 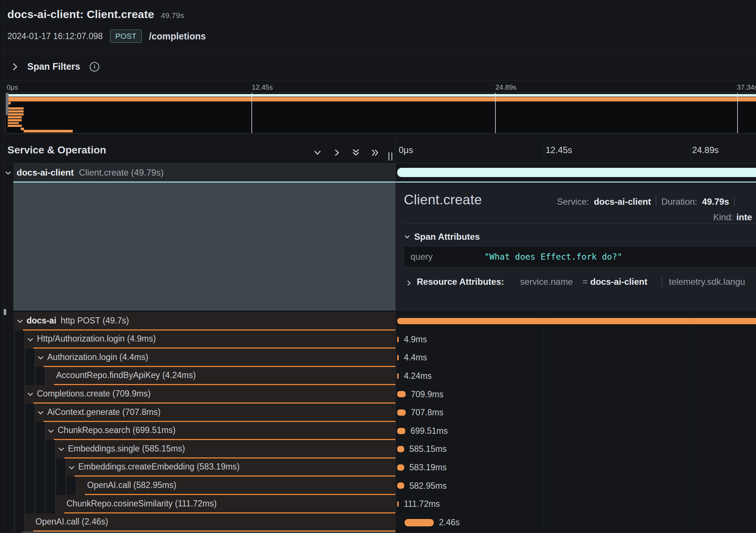 What do you see at coordinates (576, 376) in the screenshot?
I see `span-bar-row: 4.24ms` at bounding box center [576, 376].